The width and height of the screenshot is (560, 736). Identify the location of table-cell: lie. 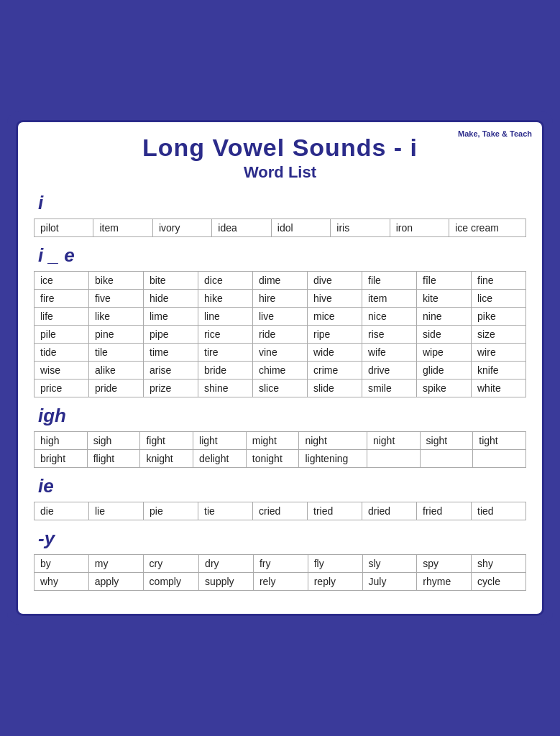
(116, 512).